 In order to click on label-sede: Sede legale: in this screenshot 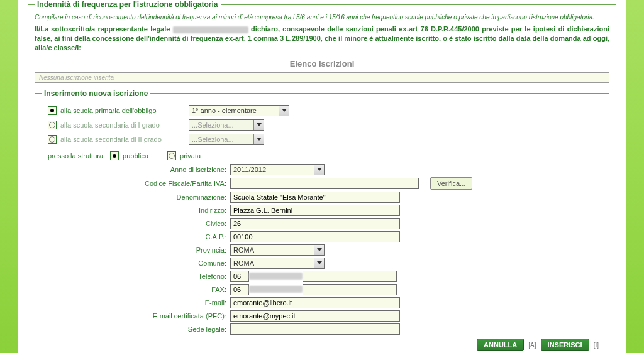, I will do `click(161, 329)`.